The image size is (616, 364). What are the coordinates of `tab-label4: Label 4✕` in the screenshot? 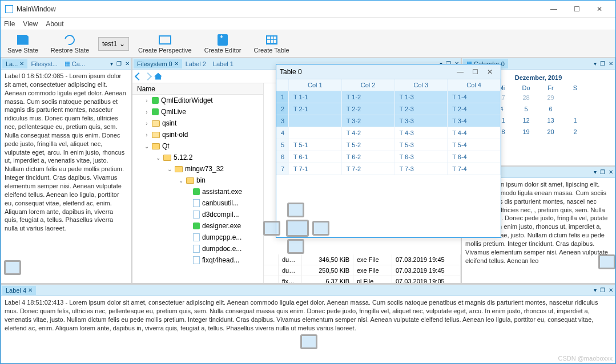 It's located at (19, 290).